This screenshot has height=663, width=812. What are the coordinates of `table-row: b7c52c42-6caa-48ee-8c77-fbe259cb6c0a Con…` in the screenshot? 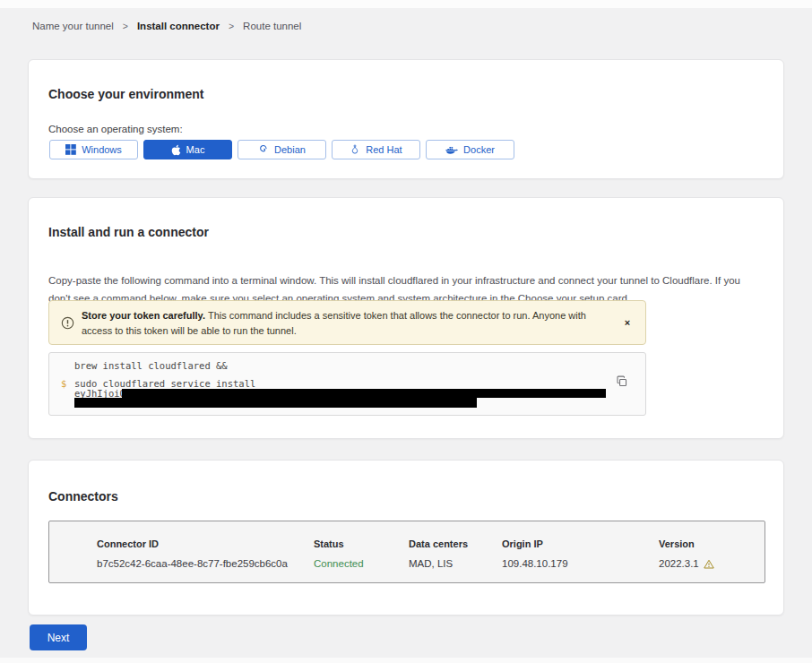 It's located at (421, 564).